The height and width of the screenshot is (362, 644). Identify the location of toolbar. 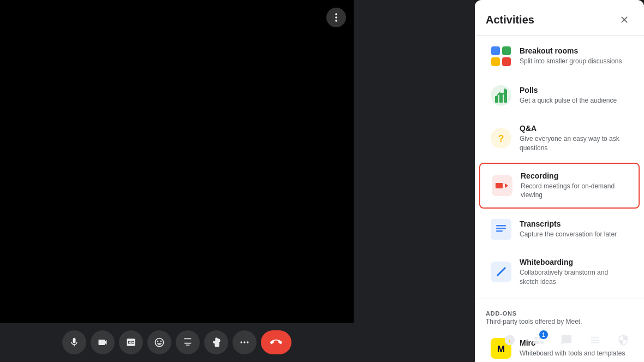
(177, 342).